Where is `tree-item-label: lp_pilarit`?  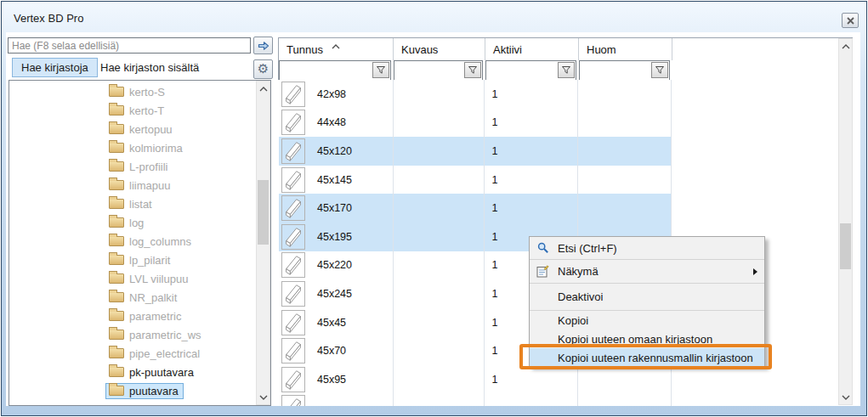 tree-item-label: lp_pilarit is located at coordinates (150, 260).